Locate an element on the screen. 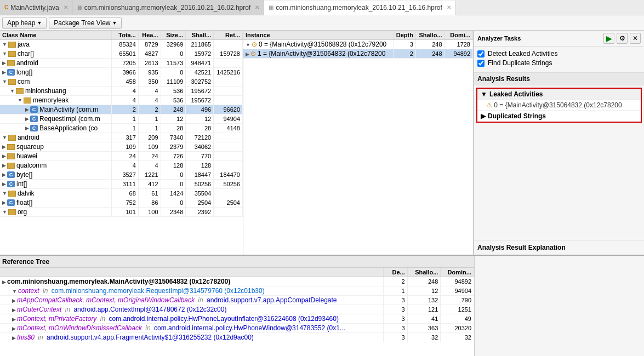  class-table-row: ▶huawei 24 24 726 770 is located at coordinates (122, 157).